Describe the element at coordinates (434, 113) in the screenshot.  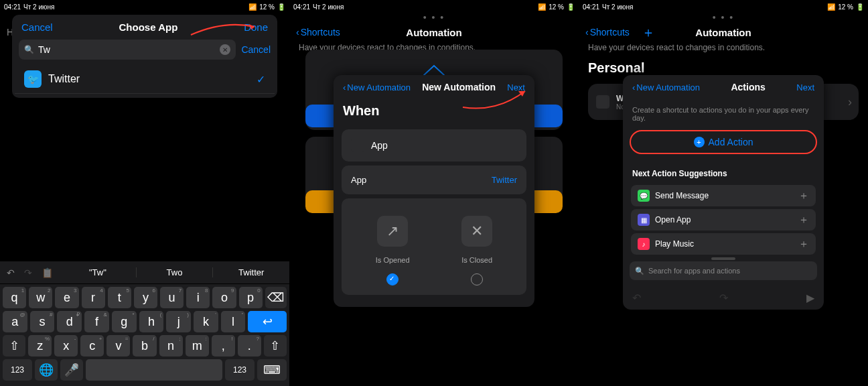
I see `when-heading: When` at that location.